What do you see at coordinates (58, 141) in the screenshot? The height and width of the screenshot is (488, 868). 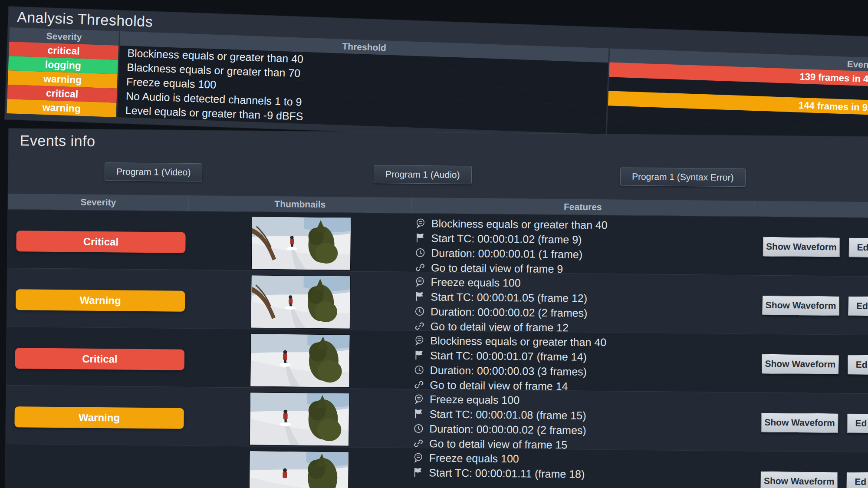 I see `events-info-title: Events info` at bounding box center [58, 141].